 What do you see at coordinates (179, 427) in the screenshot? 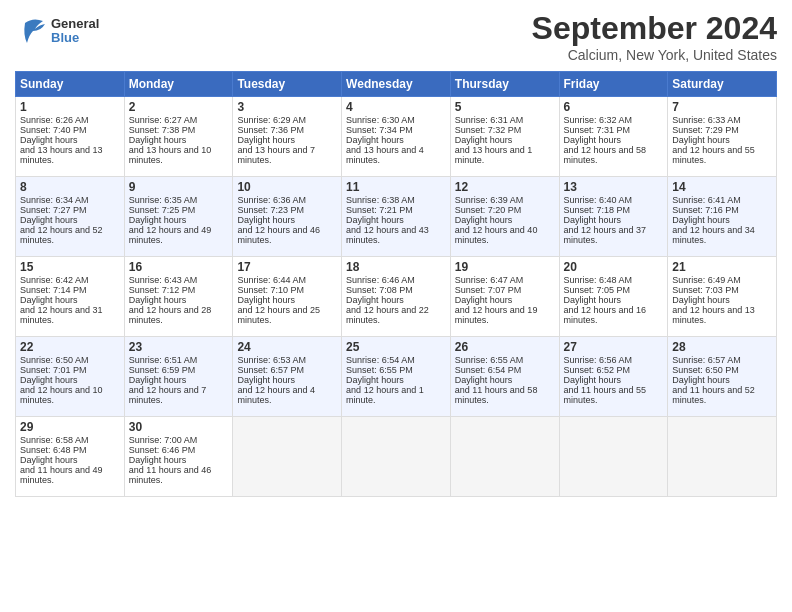
I see `day-number: 30` at bounding box center [179, 427].